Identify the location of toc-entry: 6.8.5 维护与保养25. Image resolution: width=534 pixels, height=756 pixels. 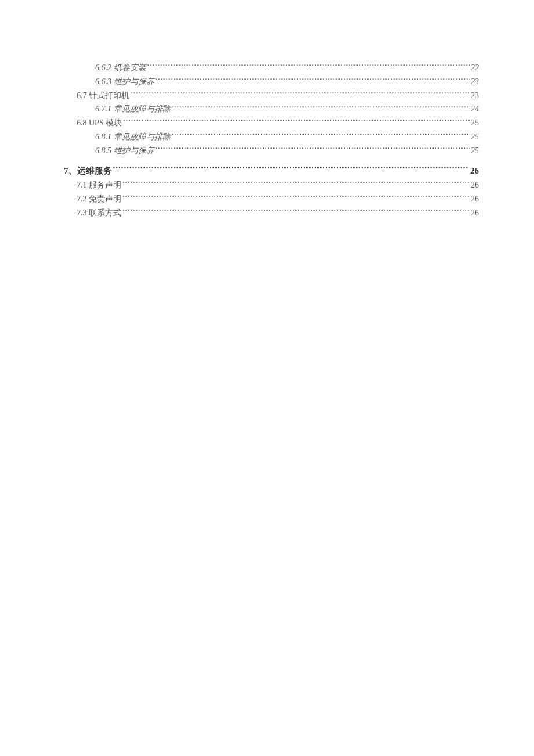
(268, 151).